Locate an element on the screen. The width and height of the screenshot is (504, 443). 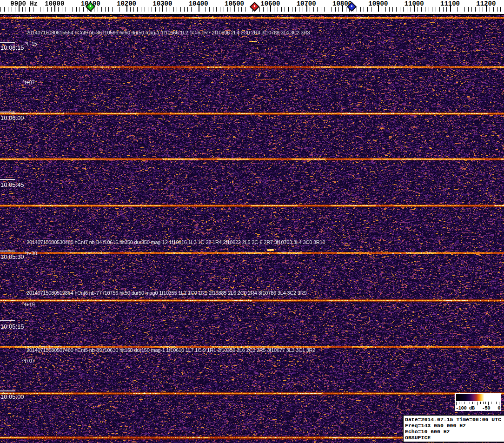
info-observatory: OBSUPICE is located at coordinates (454, 438).